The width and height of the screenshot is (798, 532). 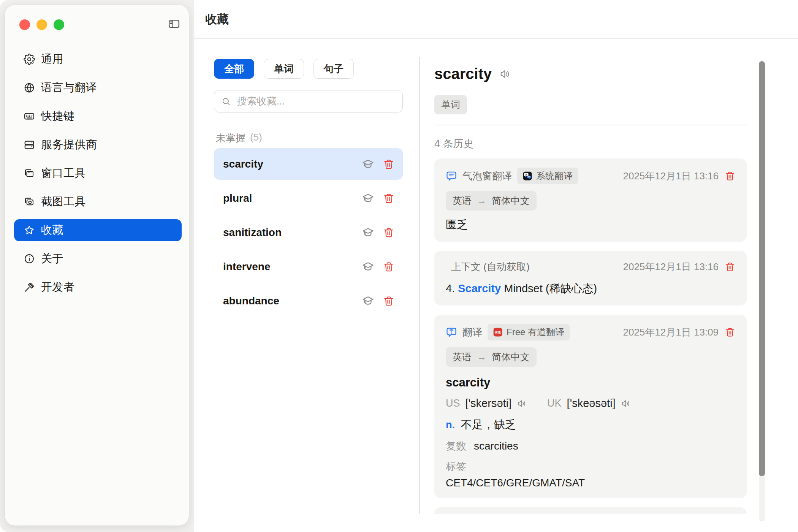 What do you see at coordinates (591, 332) in the screenshot?
I see `history-card-header: 字翻译有道Free 有道翻译2025年12月1日 13:09` at bounding box center [591, 332].